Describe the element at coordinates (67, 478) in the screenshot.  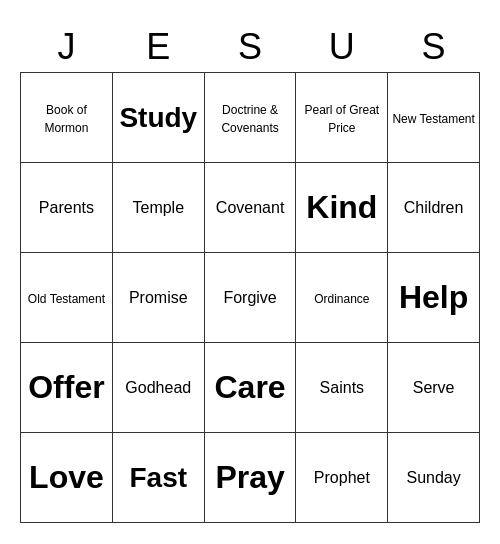
I see `bingo-cell: Love` at that location.